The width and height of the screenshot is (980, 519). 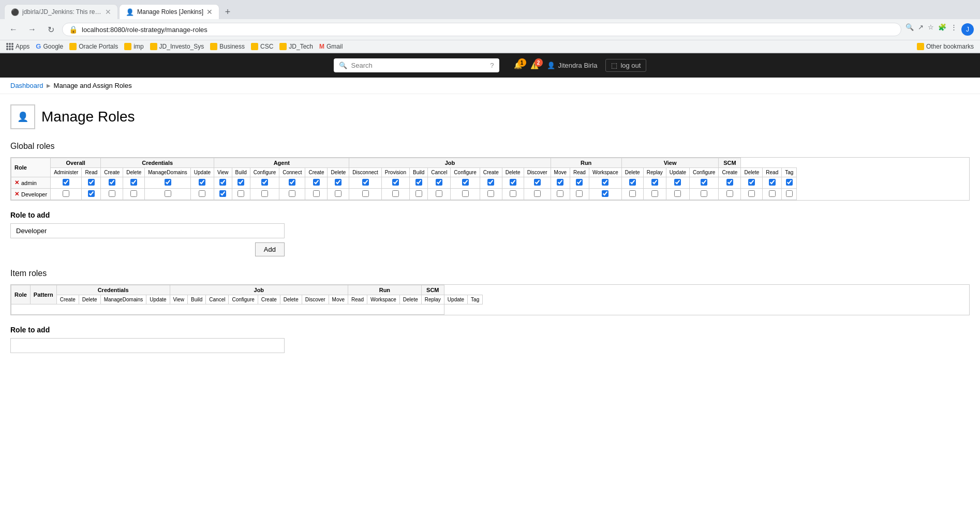 What do you see at coordinates (921, 29) in the screenshot?
I see `share-icon: ↗` at bounding box center [921, 29].